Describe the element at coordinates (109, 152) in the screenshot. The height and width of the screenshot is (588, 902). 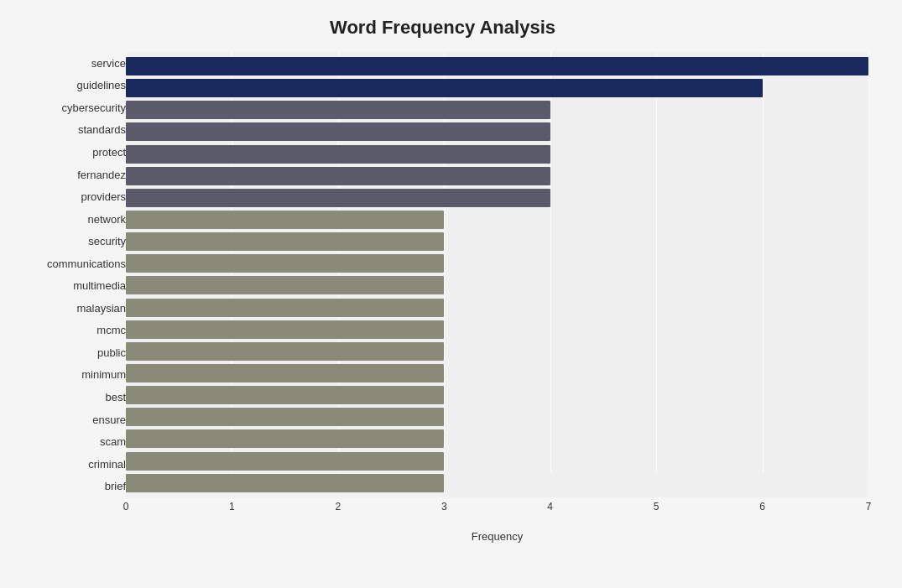
I see `y-label: protect` at that location.